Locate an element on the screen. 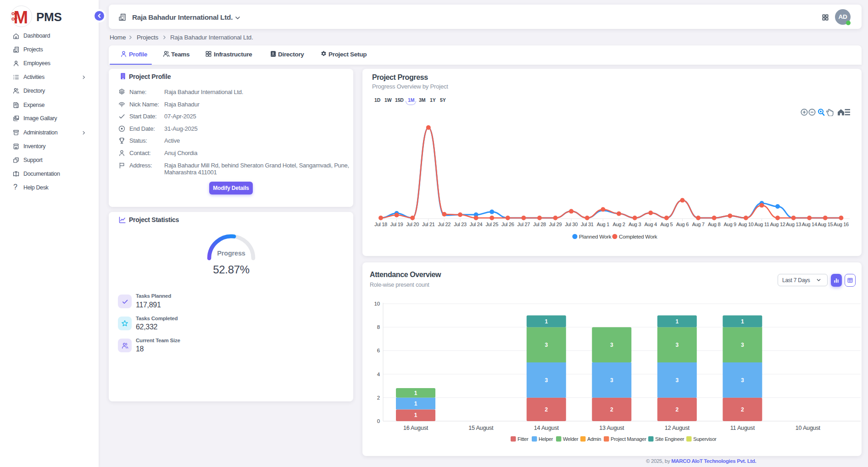 The image size is (868, 467). svg-text: Aug 6 is located at coordinates (683, 224).